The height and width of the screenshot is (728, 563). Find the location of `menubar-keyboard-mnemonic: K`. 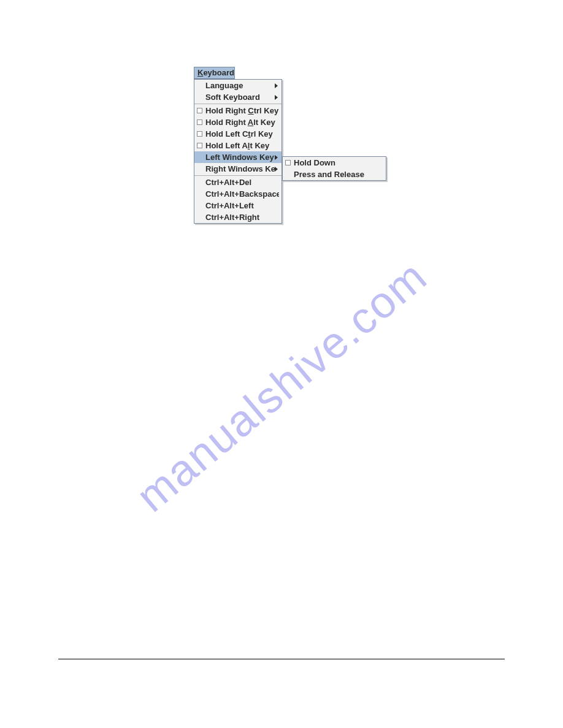

menubar-keyboard-mnemonic: K is located at coordinates (200, 72).